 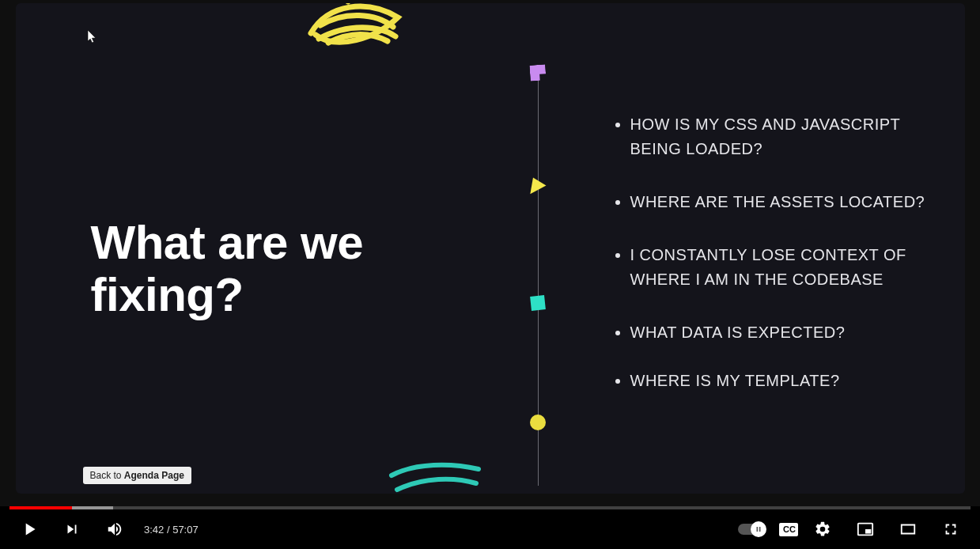 I want to click on back-button-bold: Agenda Page, so click(x=154, y=475).